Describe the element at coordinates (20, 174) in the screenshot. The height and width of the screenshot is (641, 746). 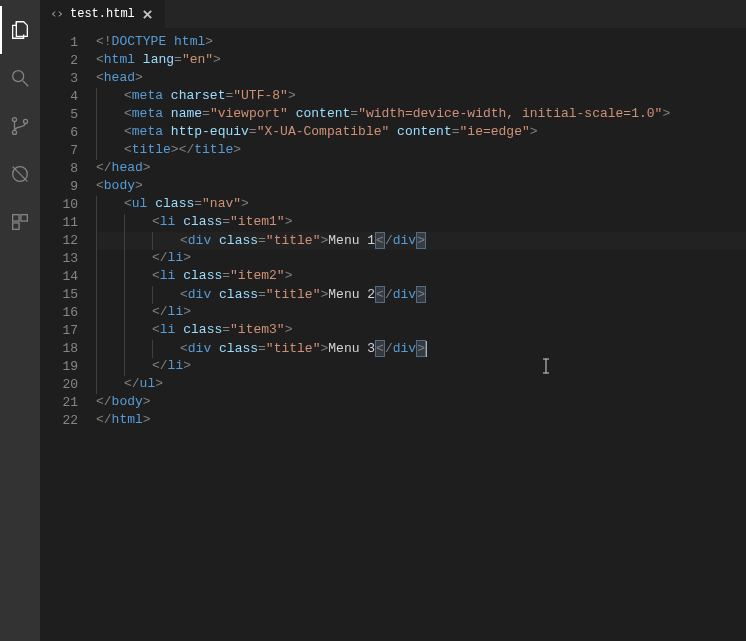
I see `bug-icon` at that location.